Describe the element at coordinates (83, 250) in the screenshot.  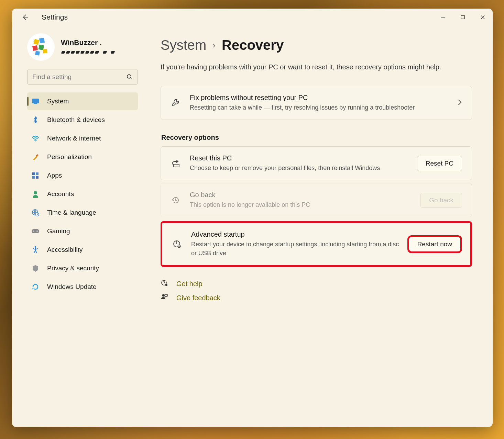
I see `sidebar-item-accessibility: Accessibility` at that location.